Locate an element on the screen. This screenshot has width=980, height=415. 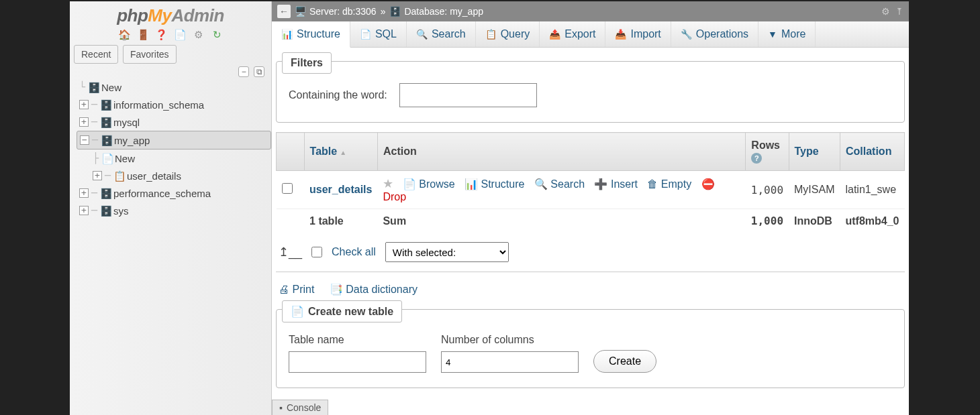
new-table-icon: 📄 is located at coordinates (107, 158).